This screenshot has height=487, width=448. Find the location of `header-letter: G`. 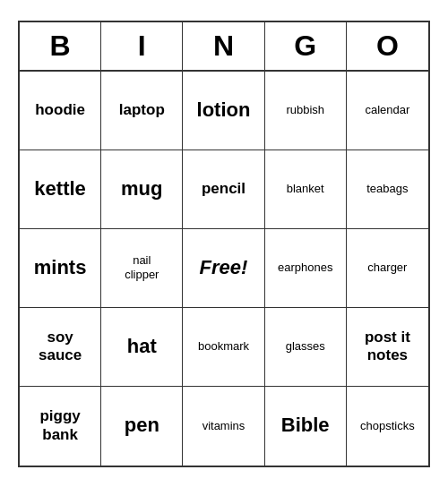

header-letter: G is located at coordinates (306, 47).